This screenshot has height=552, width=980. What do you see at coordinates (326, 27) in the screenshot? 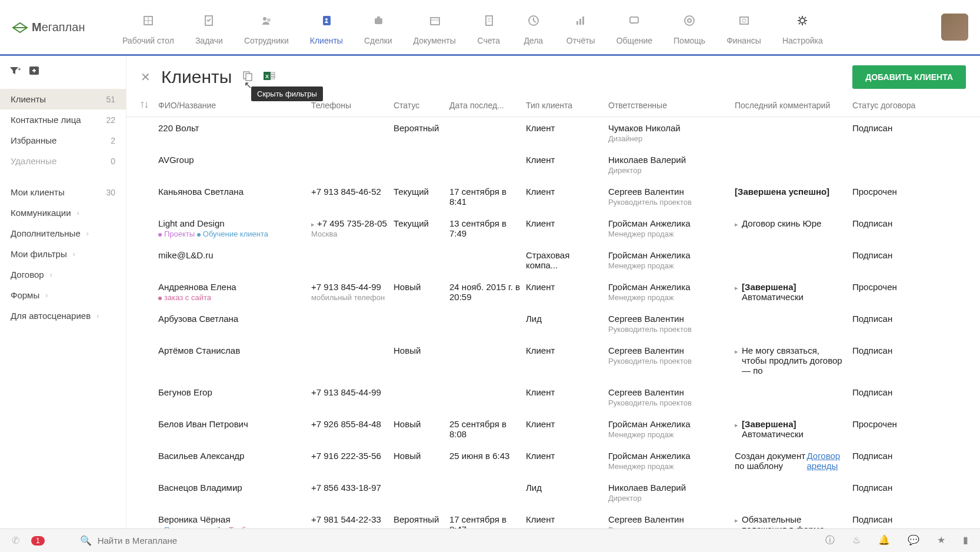
I see `nav-Клиенты: Клиенты` at bounding box center [326, 27].